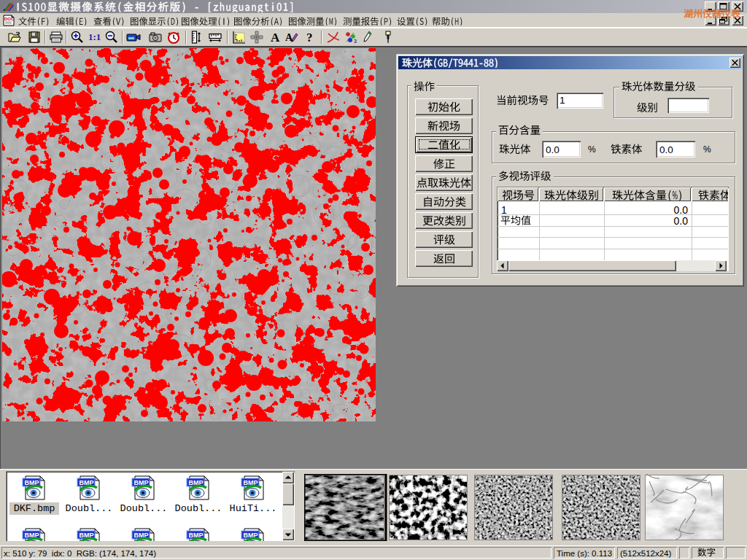 The height and width of the screenshot is (560, 747). What do you see at coordinates (276, 38) in the screenshot?
I see `svg-text: A` at bounding box center [276, 38].